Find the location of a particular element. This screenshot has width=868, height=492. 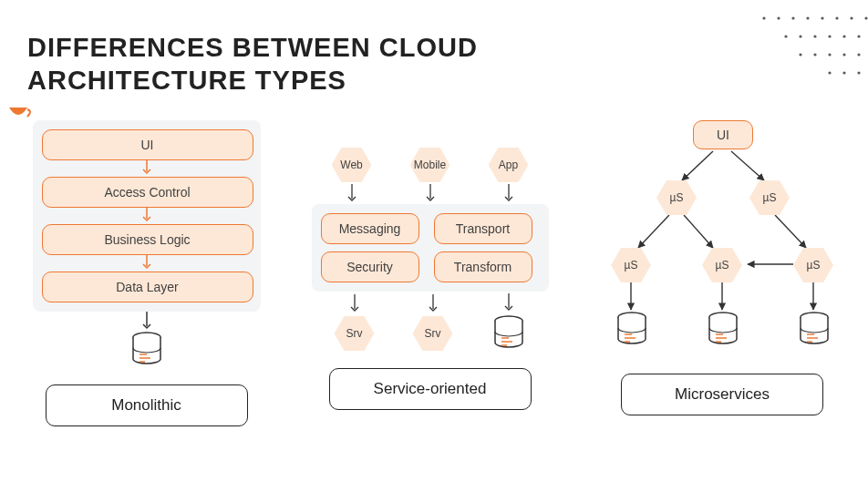

service-transport: Transport is located at coordinates (483, 229).